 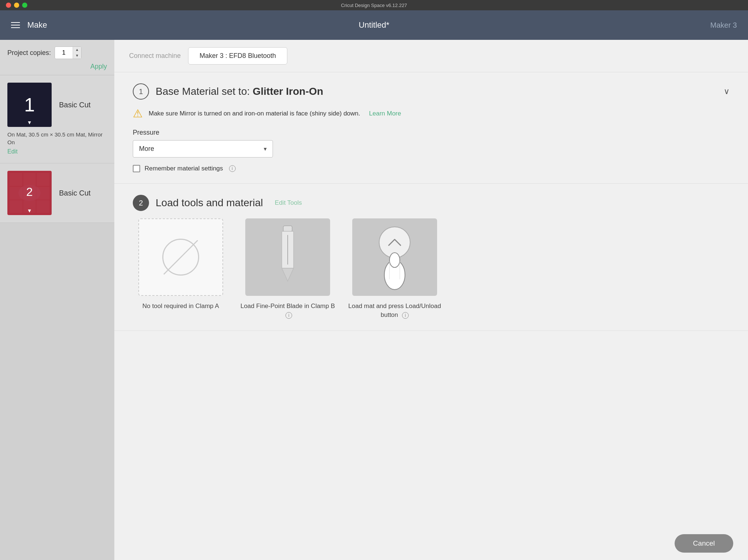 I want to click on remember-checkbox, so click(x=136, y=169).